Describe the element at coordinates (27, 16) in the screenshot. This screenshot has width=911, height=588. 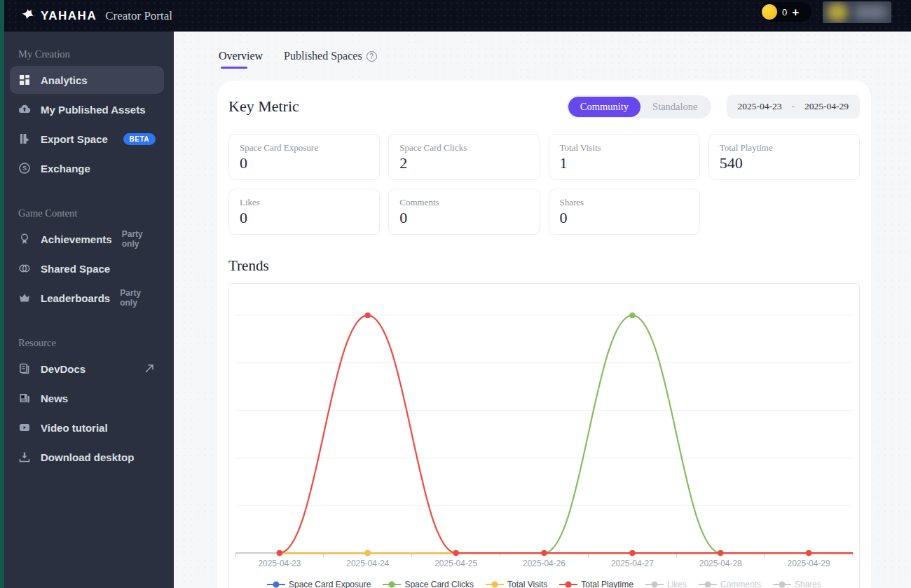
I see `yahaha-logo-icon` at that location.